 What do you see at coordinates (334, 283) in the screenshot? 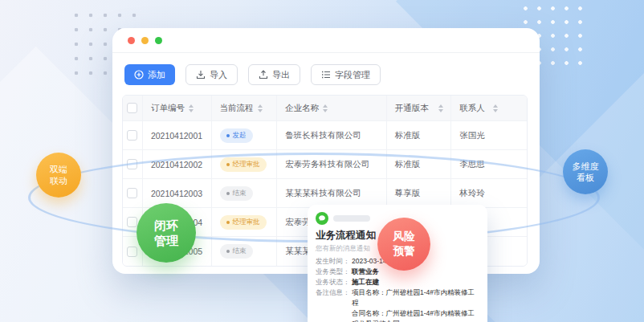
I see `state-label: 业务状态：` at bounding box center [334, 283].